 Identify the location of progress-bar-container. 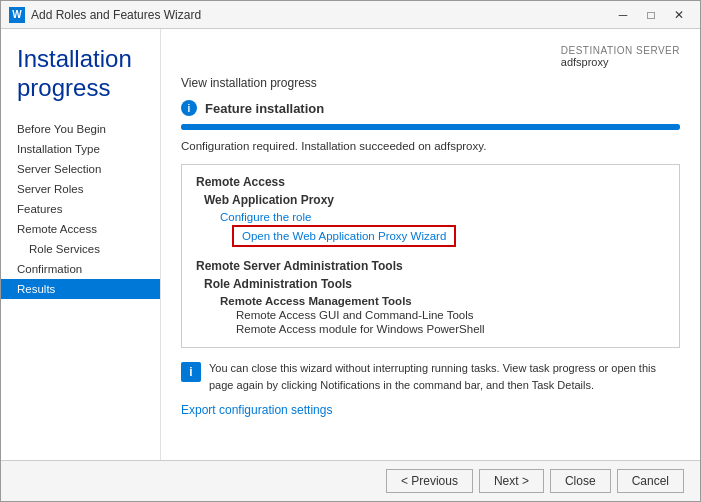
(430, 127).